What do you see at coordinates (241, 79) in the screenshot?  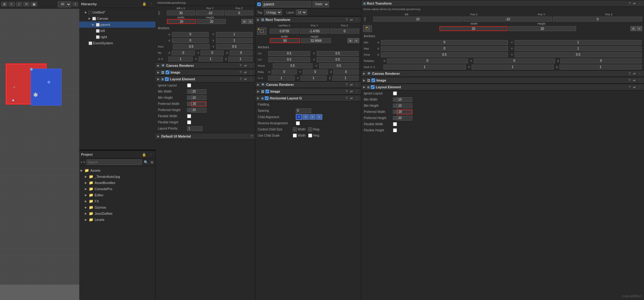 I see `le-help-btn: ?` at bounding box center [241, 79].